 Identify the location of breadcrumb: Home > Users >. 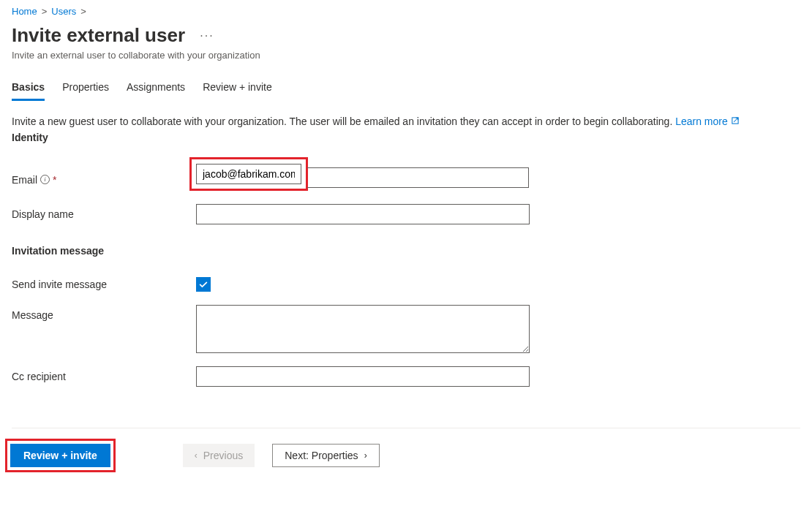
(406, 12).